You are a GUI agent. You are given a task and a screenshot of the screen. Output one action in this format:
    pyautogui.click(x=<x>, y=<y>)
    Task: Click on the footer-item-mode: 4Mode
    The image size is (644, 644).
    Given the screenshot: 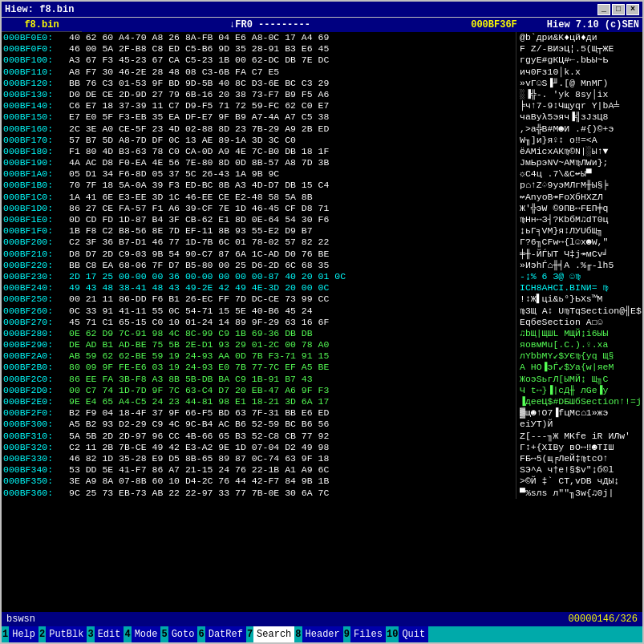 What is the action you would take?
    pyautogui.click(x=142, y=634)
    